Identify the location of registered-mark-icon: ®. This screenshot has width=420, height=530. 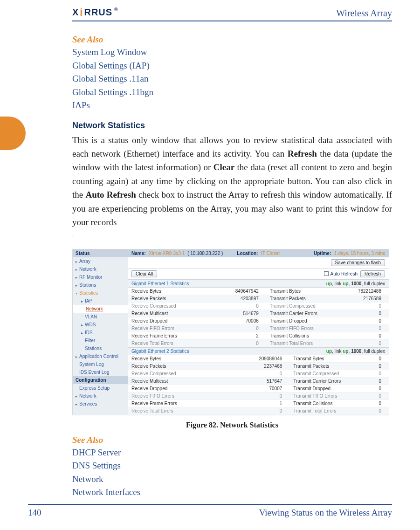
(116, 9).